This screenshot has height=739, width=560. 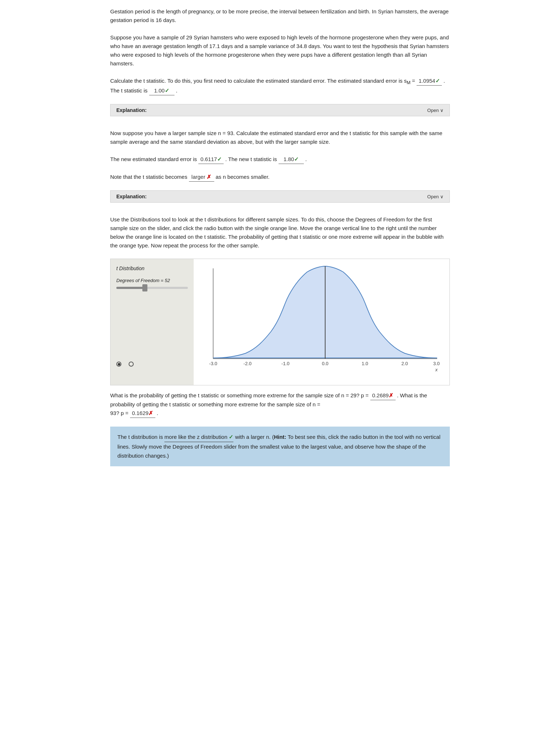 What do you see at coordinates (436, 196) in the screenshot?
I see `open-button-2: Open ∨` at bounding box center [436, 196].